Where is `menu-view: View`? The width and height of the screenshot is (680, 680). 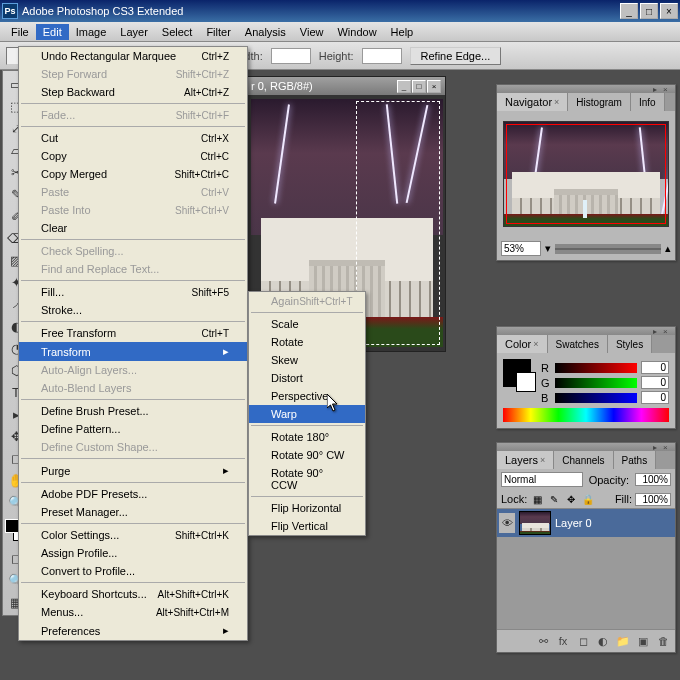 menu-view: View is located at coordinates (312, 32).